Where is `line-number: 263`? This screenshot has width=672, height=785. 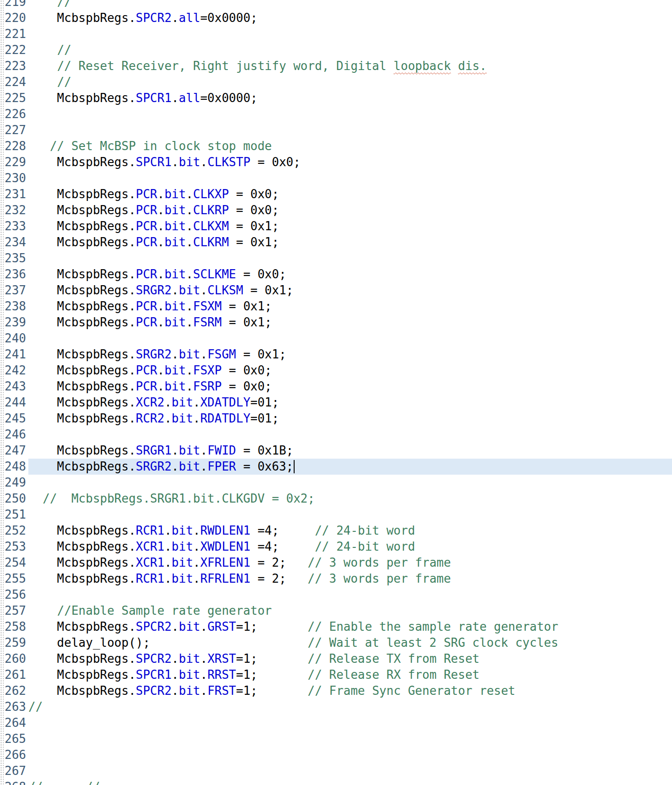
line-number: 263 is located at coordinates (14, 707).